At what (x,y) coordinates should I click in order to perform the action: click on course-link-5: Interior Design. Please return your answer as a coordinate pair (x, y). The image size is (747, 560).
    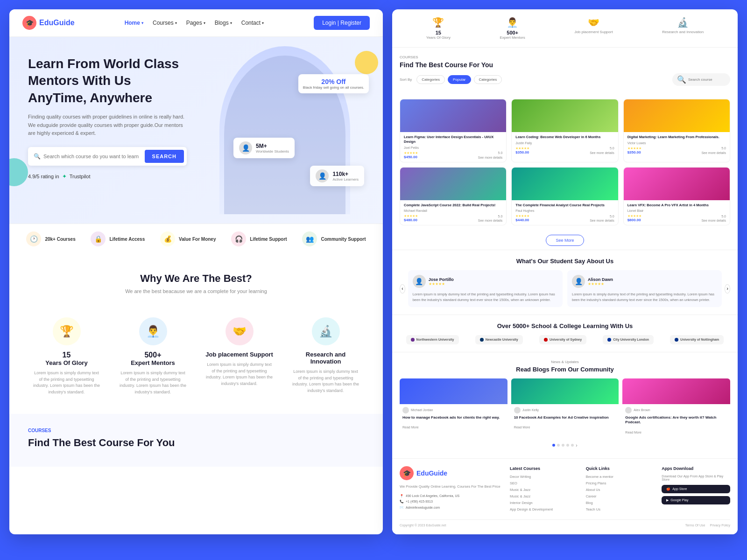
    Looking at the image, I should click on (544, 503).